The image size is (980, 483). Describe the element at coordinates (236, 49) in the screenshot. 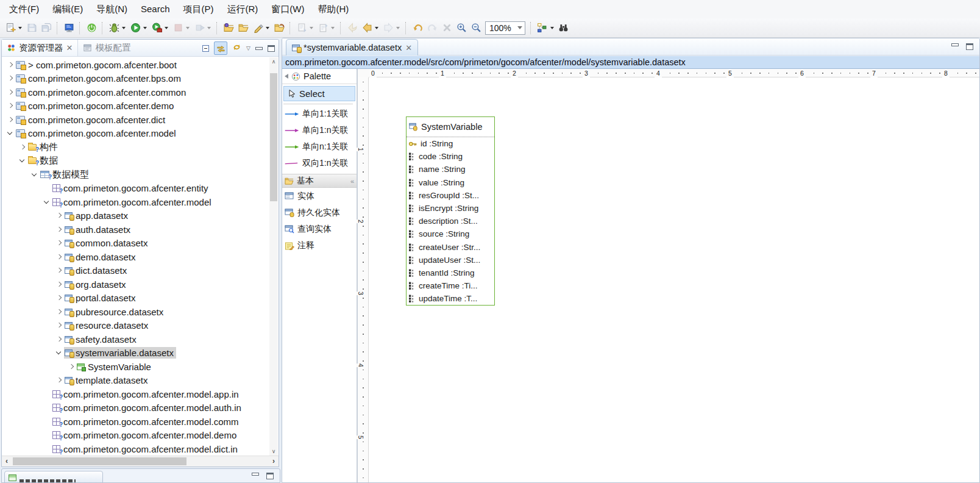

I see `refresh-icon` at that location.